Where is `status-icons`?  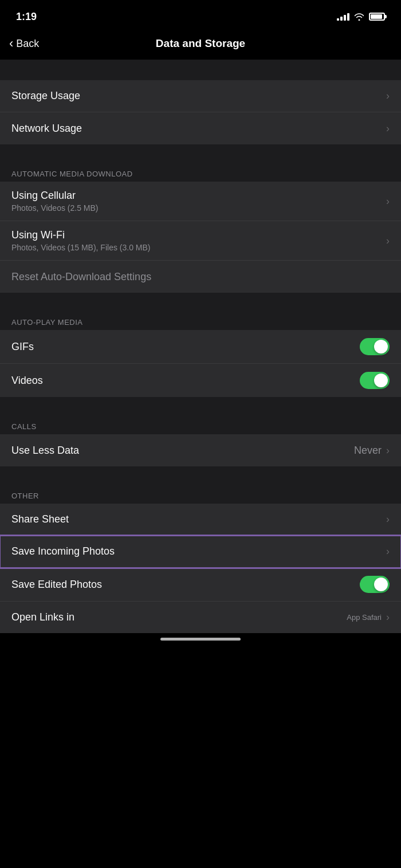
status-icons is located at coordinates (361, 17).